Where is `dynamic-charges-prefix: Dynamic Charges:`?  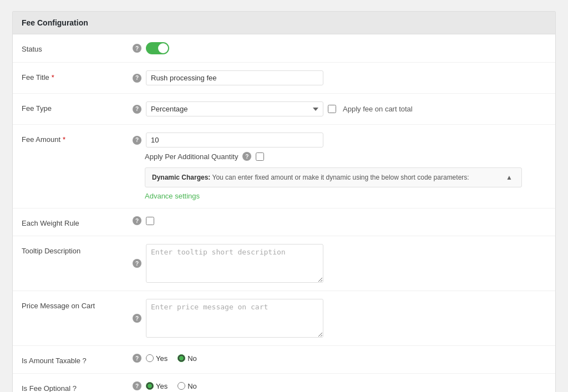 dynamic-charges-prefix: Dynamic Charges: is located at coordinates (181, 177).